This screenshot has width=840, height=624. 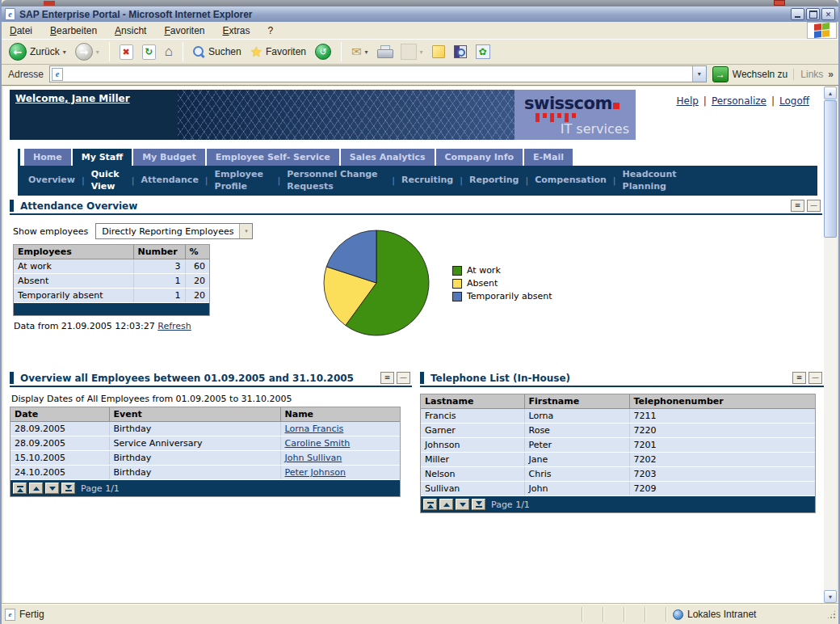 I want to click on scroll-down-icon: ▼, so click(x=830, y=597).